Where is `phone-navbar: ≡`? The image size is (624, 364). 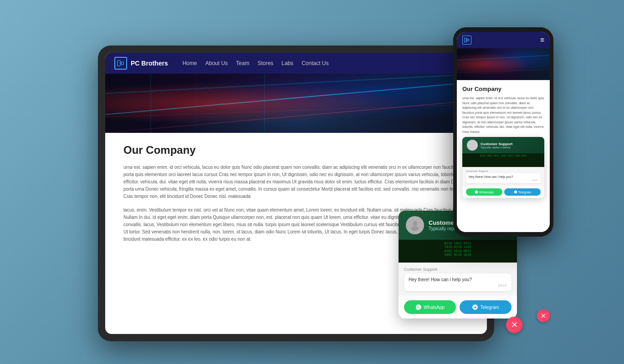 phone-navbar: ≡ is located at coordinates (503, 40).